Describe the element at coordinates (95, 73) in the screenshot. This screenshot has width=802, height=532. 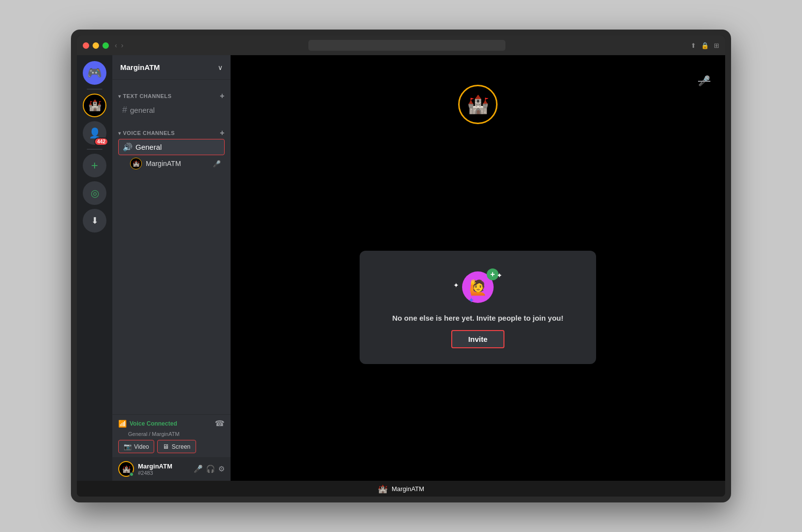
I see `discord-icon: 🎮` at that location.